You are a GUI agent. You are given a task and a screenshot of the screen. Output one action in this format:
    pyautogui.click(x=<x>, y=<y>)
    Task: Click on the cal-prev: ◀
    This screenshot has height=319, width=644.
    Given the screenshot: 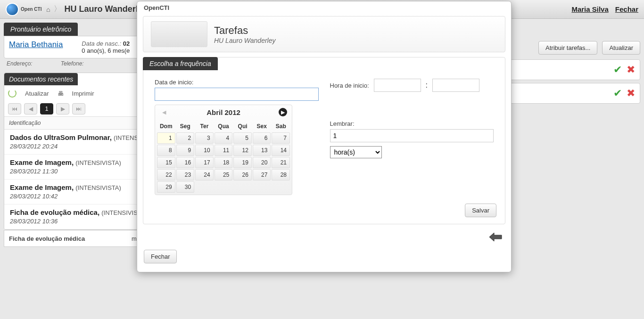 What is the action you would take?
    pyautogui.click(x=164, y=112)
    